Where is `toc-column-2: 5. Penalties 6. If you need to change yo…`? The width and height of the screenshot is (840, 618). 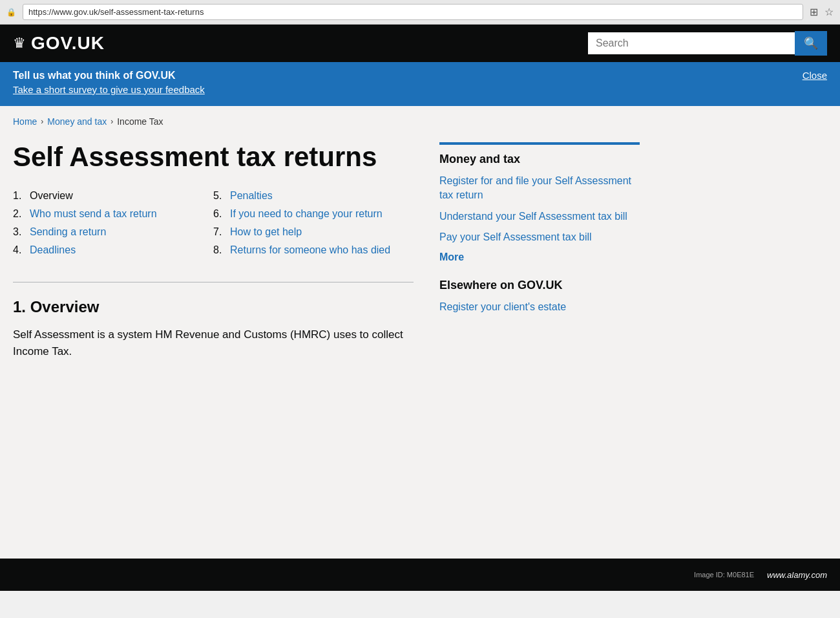 toc-column-2: 5. Penalties 6. If you need to change yo… is located at coordinates (313, 226).